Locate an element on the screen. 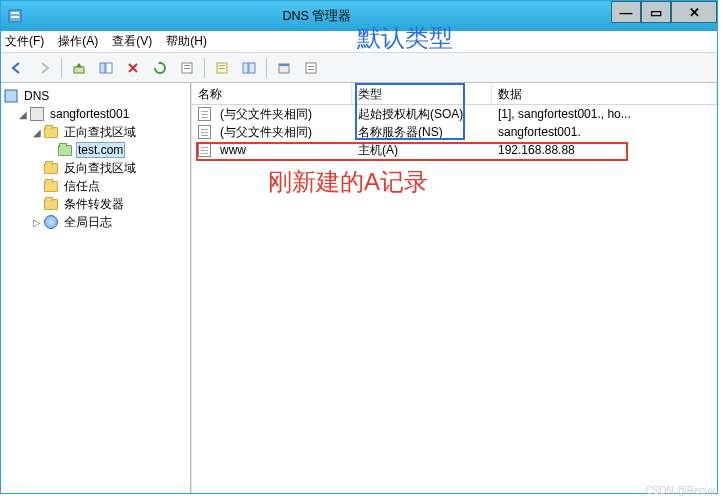  tree-global-log: ▷ 全局日志 is located at coordinates (96, 222).